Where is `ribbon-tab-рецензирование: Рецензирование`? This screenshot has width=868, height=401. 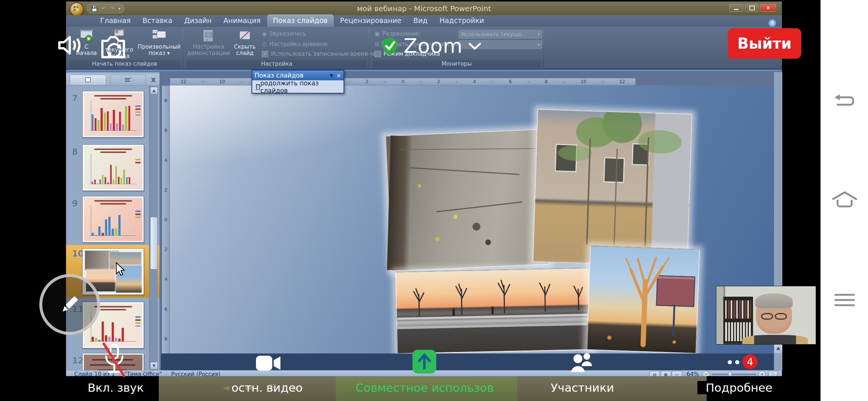 ribbon-tab-рецензирование: Рецензирование is located at coordinates (371, 21).